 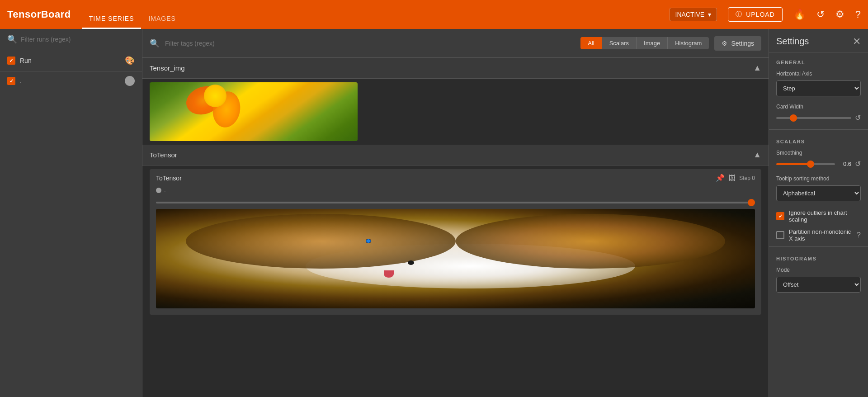 I want to click on partition-help-icon: ?, so click(x=859, y=235).